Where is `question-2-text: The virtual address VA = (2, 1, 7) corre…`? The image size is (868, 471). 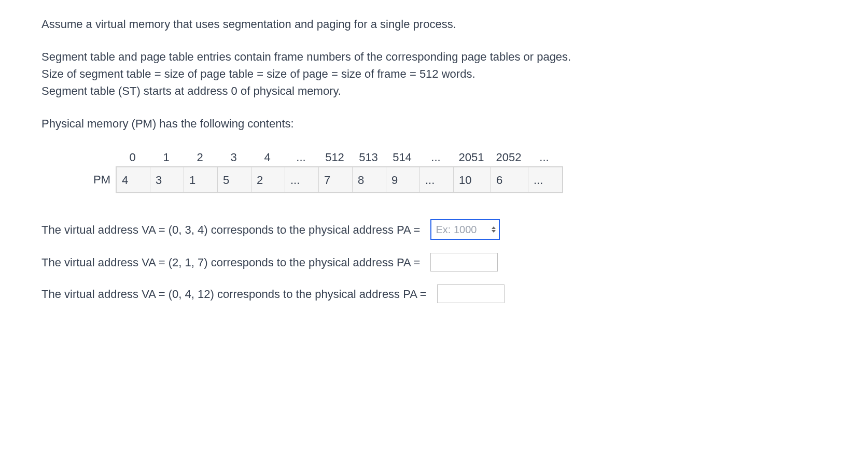 question-2-text: The virtual address VA = (2, 1, 7) corre… is located at coordinates (231, 262).